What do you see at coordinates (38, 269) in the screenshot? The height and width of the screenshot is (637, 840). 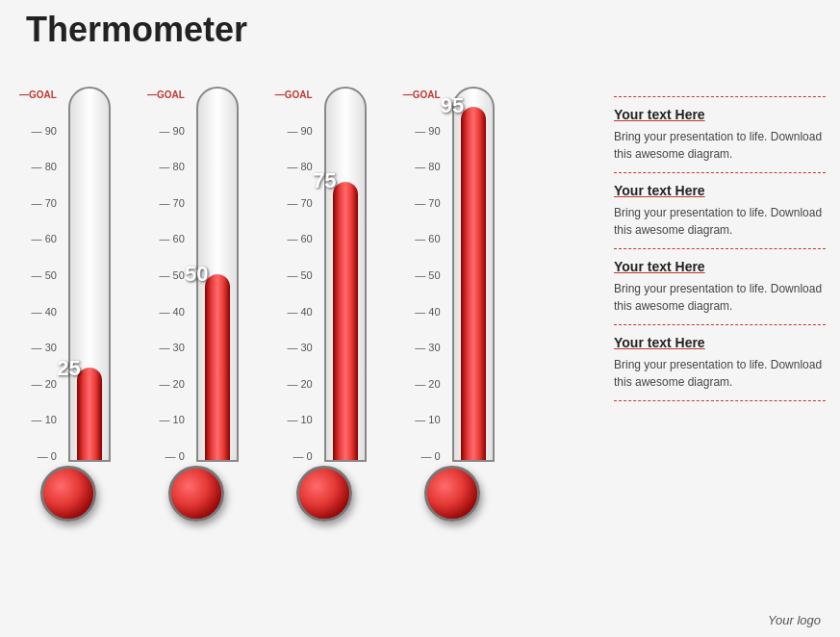 I see `scale-labels-1: —GOAL — 90 — 80 — 70 — 60 — 50 — 40 — 30…` at bounding box center [38, 269].